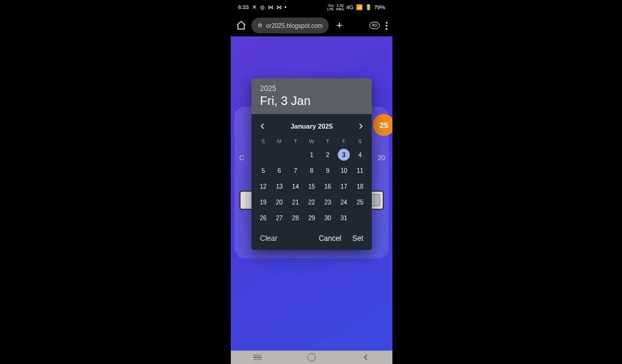 The height and width of the screenshot is (364, 622). What do you see at coordinates (312, 202) in the screenshot?
I see `calendar-day: 22` at bounding box center [312, 202].